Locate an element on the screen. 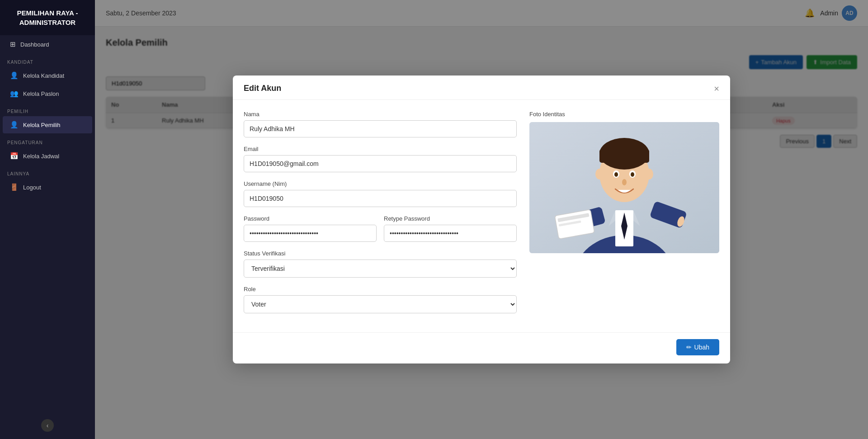  form-group-nama: Nama is located at coordinates (380, 124).